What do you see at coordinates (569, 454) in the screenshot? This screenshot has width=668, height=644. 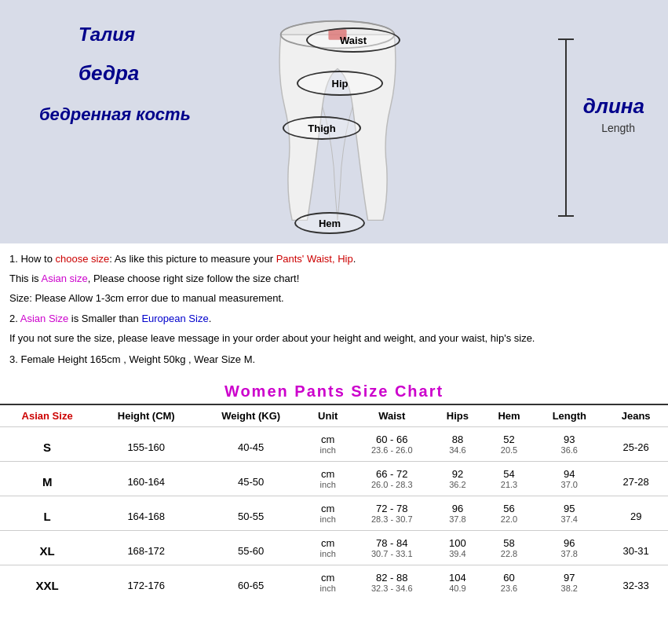 I see `cell-length-inch: 36.6` at bounding box center [569, 454].